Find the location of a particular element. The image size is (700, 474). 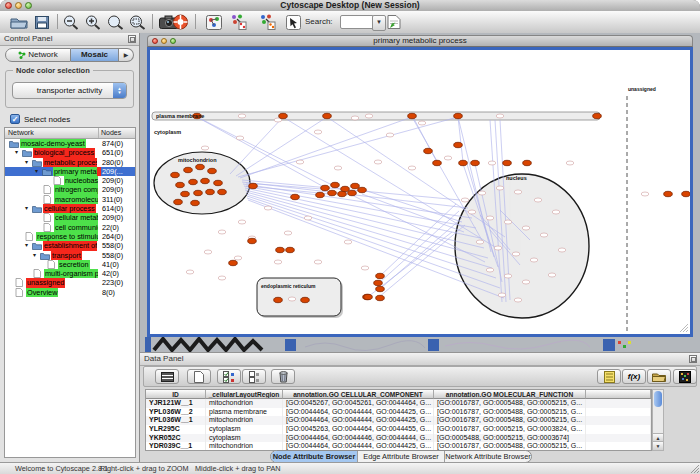

table-cell: YJR121W__1 is located at coordinates (176, 404).